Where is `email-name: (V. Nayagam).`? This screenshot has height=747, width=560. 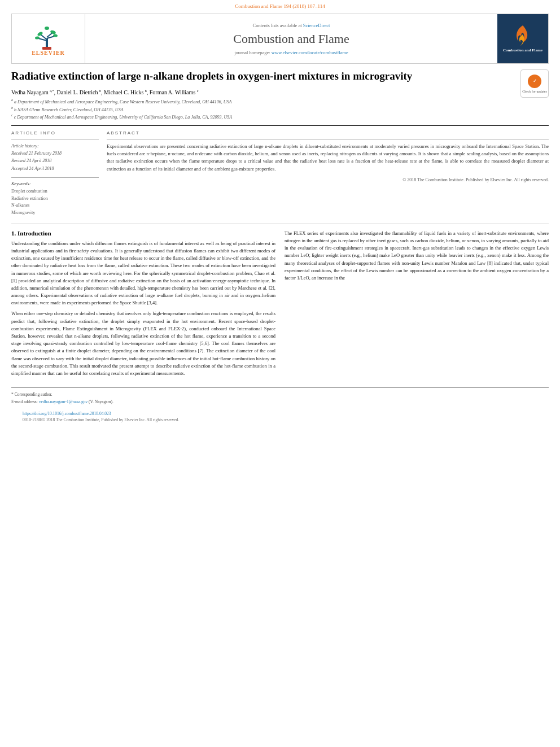
email-name: (V. Nayagam). is located at coordinates (101, 402).